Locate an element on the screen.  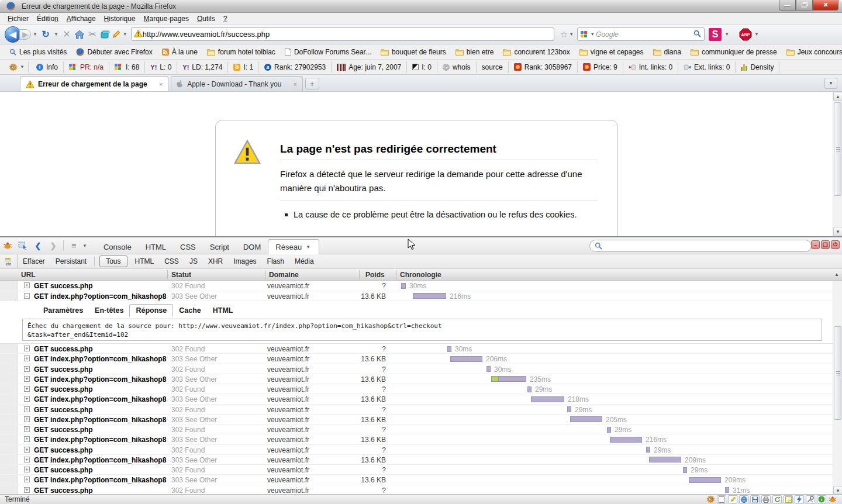
bookmark-item: Débuter avec Firefox is located at coordinates (114, 52).